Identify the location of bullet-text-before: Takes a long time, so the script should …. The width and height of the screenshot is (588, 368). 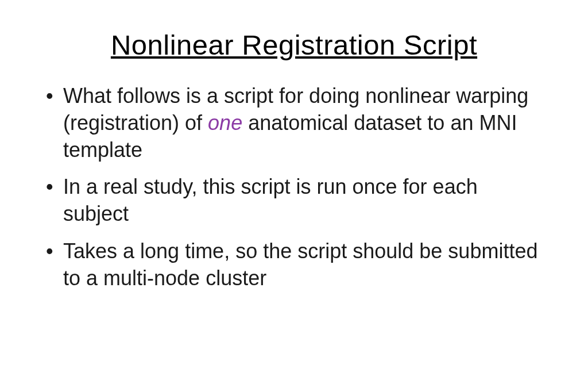
(300, 264).